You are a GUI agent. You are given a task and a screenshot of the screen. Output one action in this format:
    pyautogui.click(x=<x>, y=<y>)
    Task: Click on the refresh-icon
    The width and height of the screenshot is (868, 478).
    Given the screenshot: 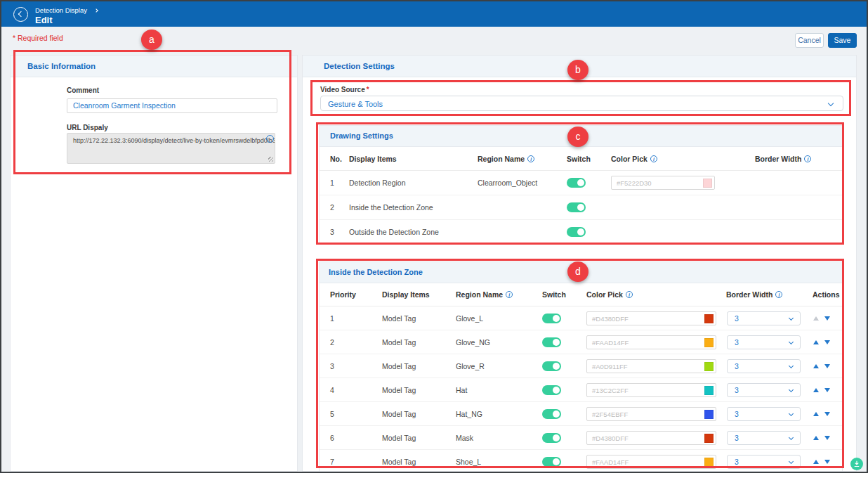 What is the action you would take?
    pyautogui.click(x=270, y=139)
    